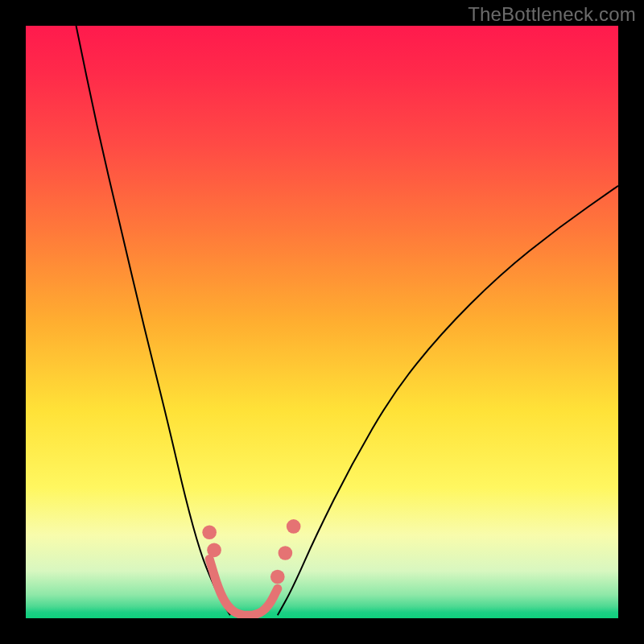  Describe the element at coordinates (243, 587) in the screenshot. I see `series-valley-floor` at that location.